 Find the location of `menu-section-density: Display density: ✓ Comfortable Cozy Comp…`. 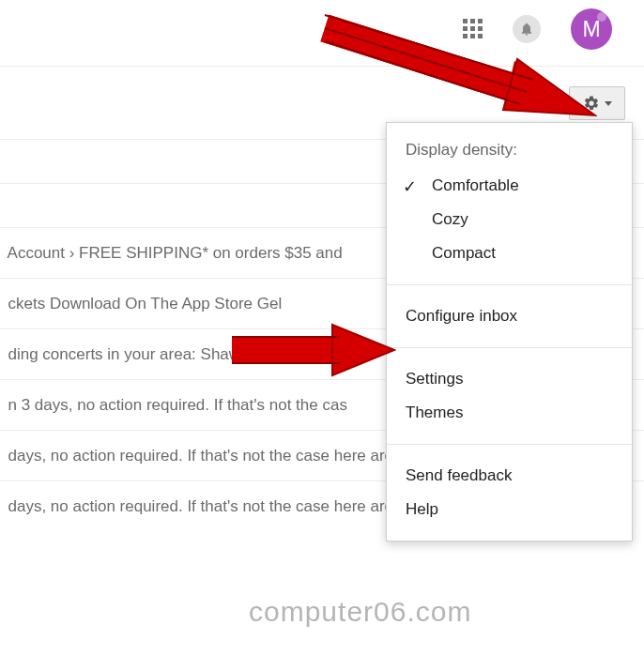

menu-section-density: Display density: ✓ Comfortable Cozy Comp… is located at coordinates (509, 205).